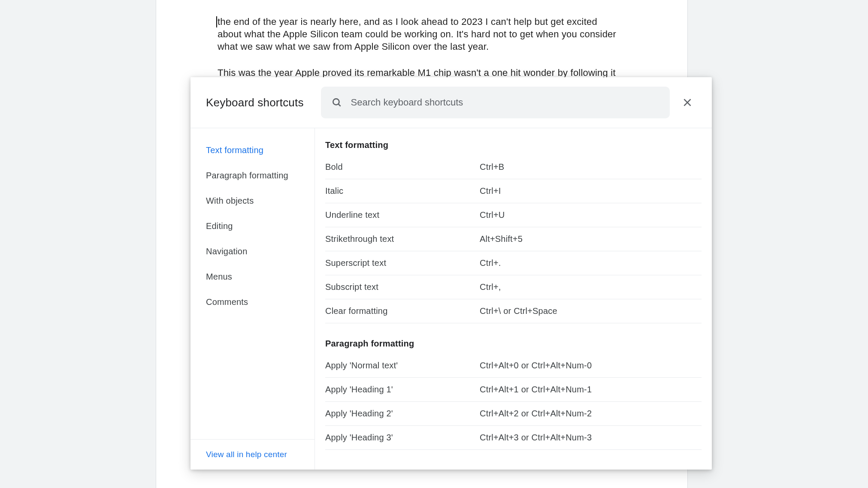 This screenshot has height=488, width=868. I want to click on section-heading-text-formatting: Text formatting, so click(513, 145).